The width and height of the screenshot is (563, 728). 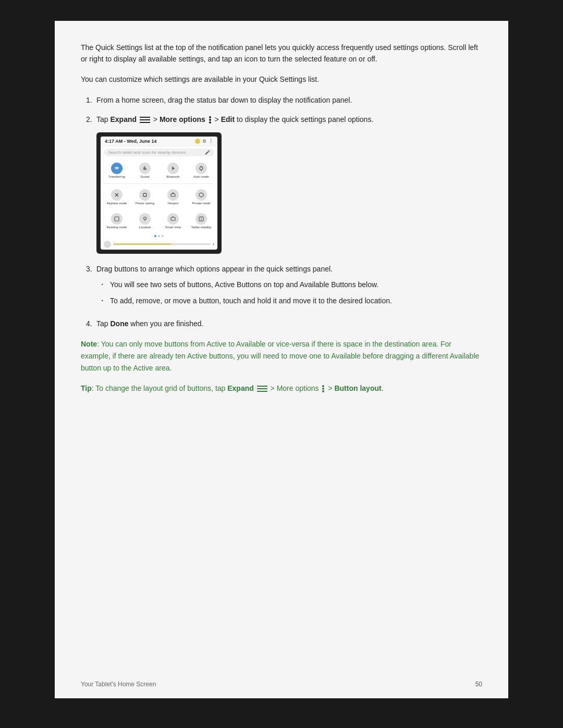 What do you see at coordinates (282, 100) in the screenshot?
I see `step-1: 1. From a home screen, drag the status b…` at bounding box center [282, 100].